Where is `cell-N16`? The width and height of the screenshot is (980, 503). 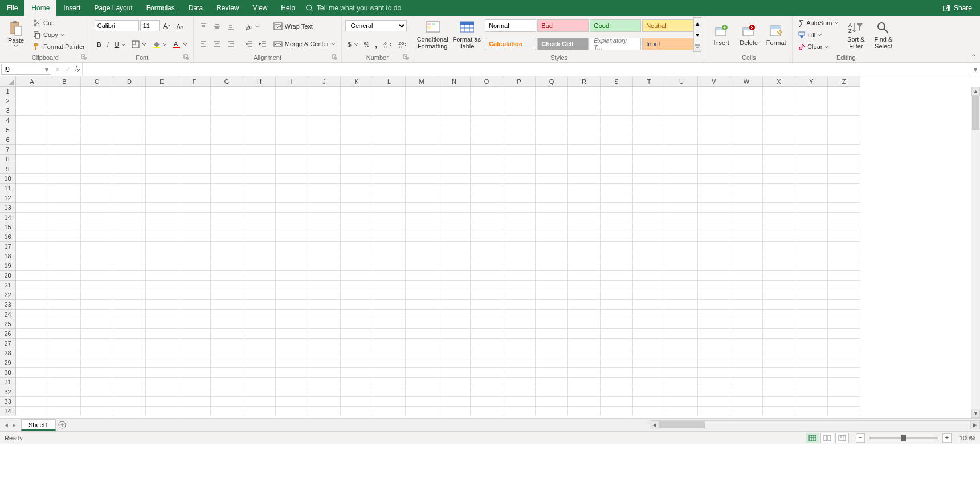 cell-N16 is located at coordinates (455, 237).